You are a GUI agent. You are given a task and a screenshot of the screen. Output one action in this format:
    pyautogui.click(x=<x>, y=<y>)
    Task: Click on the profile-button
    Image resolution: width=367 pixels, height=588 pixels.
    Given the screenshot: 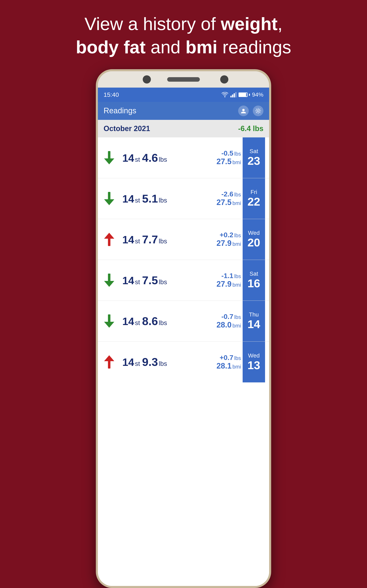 What is the action you would take?
    pyautogui.click(x=243, y=111)
    